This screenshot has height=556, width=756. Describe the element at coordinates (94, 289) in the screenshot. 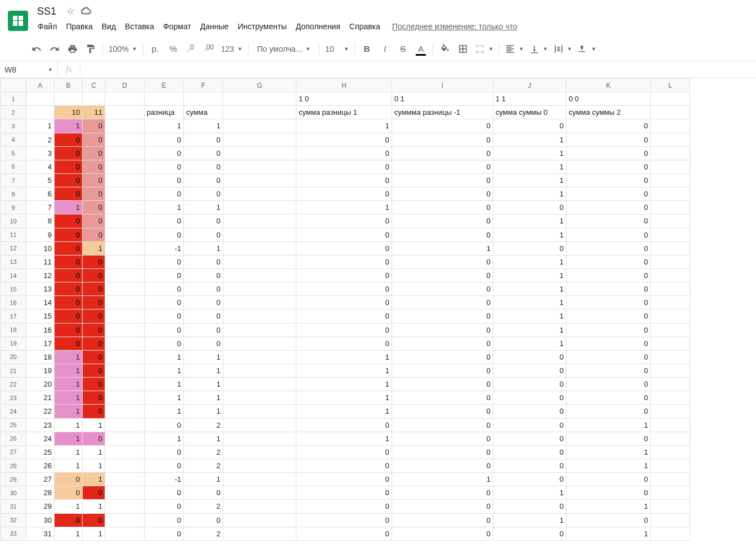

I see `cell-C15: 0` at that location.